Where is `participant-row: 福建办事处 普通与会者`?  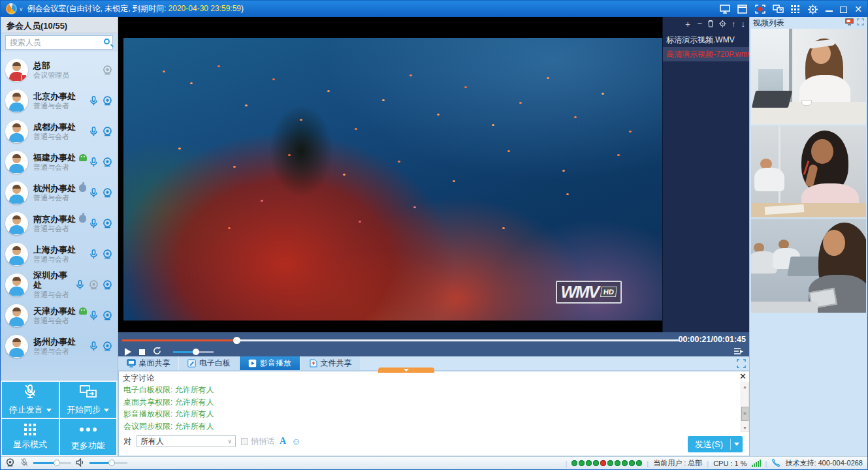 participant-row: 福建办事处 普通与会者 is located at coordinates (59, 162).